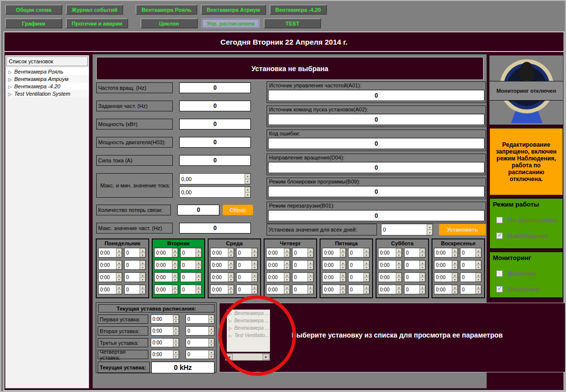 This screenshot has height=392, width=566. I want to click on scroll-right-icon, so click(266, 357).